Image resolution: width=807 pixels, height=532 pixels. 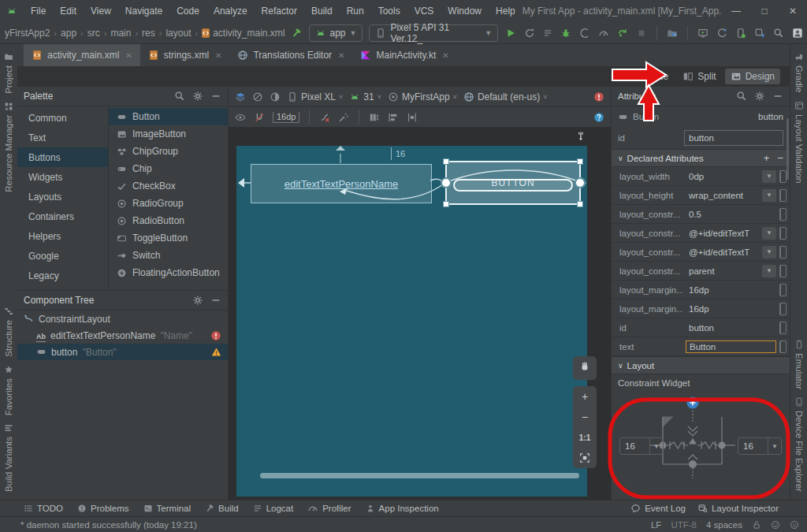 What do you see at coordinates (374, 117) in the screenshot?
I see `pack-icon` at bounding box center [374, 117].